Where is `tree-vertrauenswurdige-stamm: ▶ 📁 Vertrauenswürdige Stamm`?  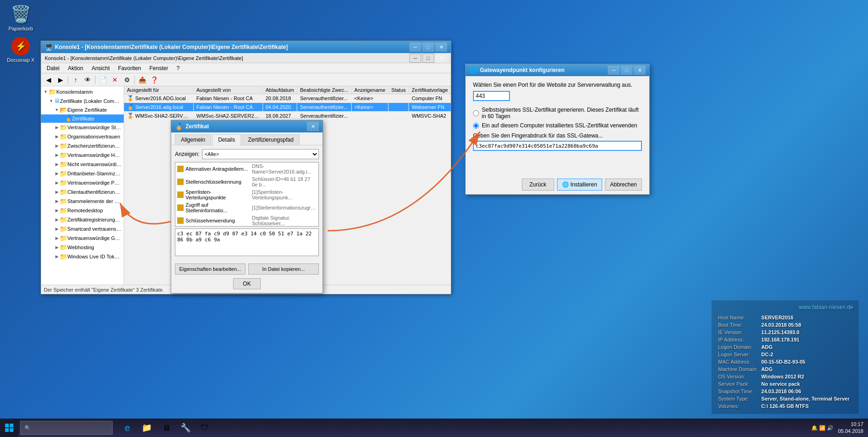
tree-vertrauenswurdige-stamm: ▶ 📁 Vertrauenswürdige Stamm is located at coordinates (82, 127).